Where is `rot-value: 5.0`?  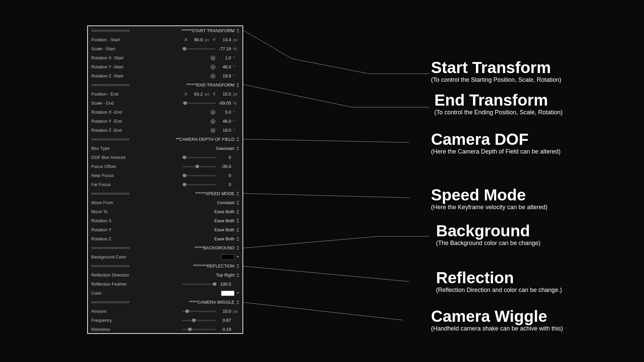 rot-value: 5.0 is located at coordinates (224, 112).